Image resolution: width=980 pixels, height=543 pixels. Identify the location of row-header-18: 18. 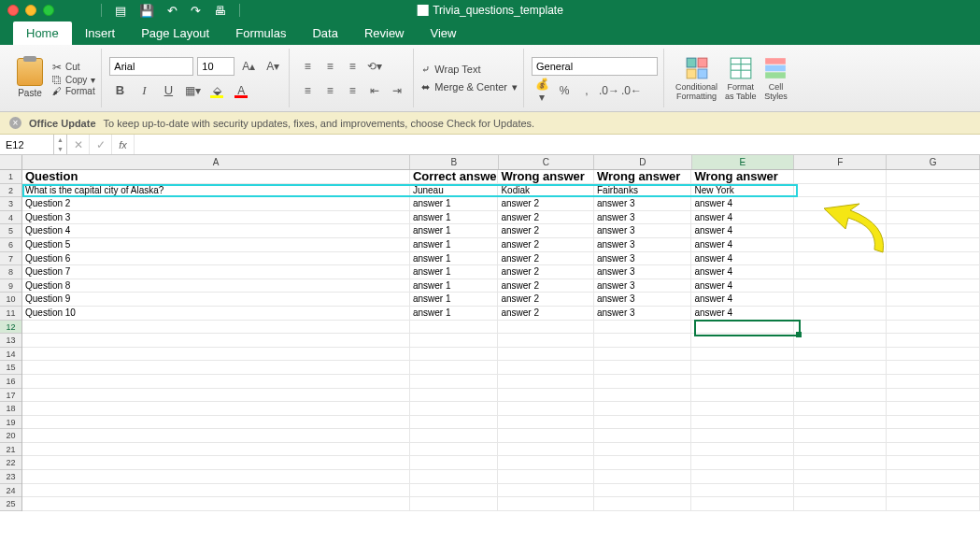
(11, 409).